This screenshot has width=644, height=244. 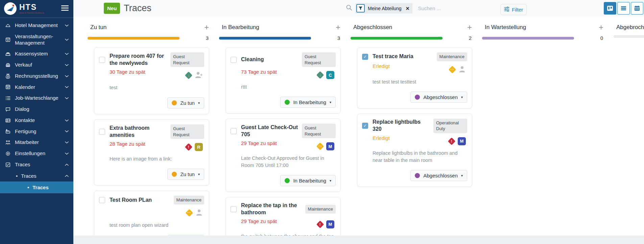 I want to click on hts-logo-icon, so click(x=10, y=9).